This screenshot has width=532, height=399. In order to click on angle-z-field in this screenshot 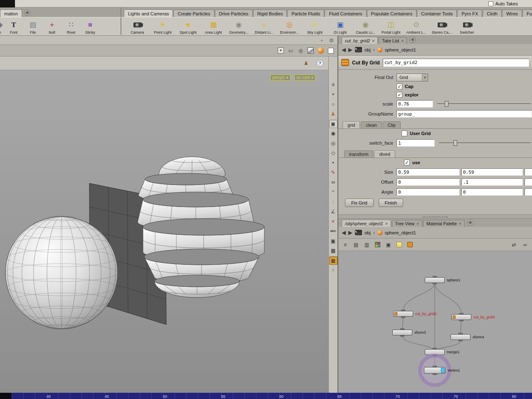, I will do `click(528, 192)`.